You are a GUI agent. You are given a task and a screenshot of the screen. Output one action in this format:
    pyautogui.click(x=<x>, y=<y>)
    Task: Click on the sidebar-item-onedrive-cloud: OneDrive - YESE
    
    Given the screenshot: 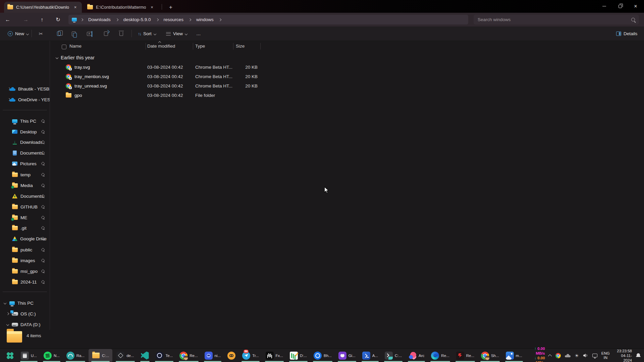 What is the action you would take?
    pyautogui.click(x=25, y=100)
    